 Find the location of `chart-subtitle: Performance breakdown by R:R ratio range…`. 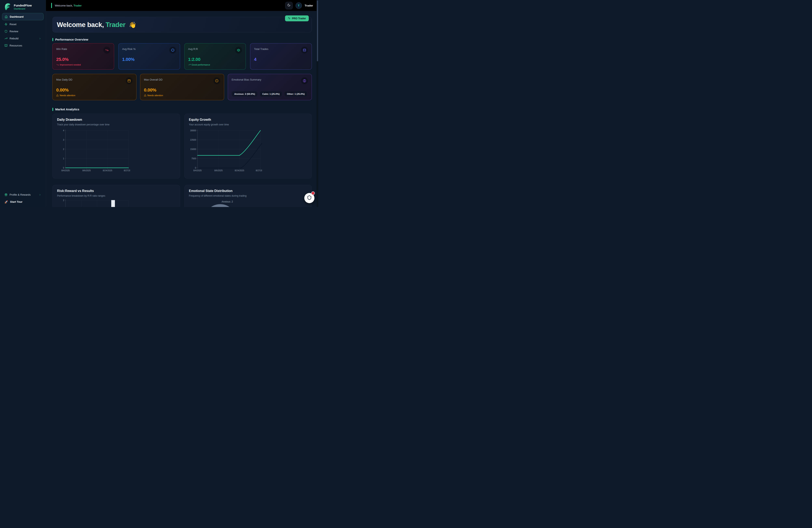

chart-subtitle: Performance breakdown by R:R ratio range… is located at coordinates (116, 196).